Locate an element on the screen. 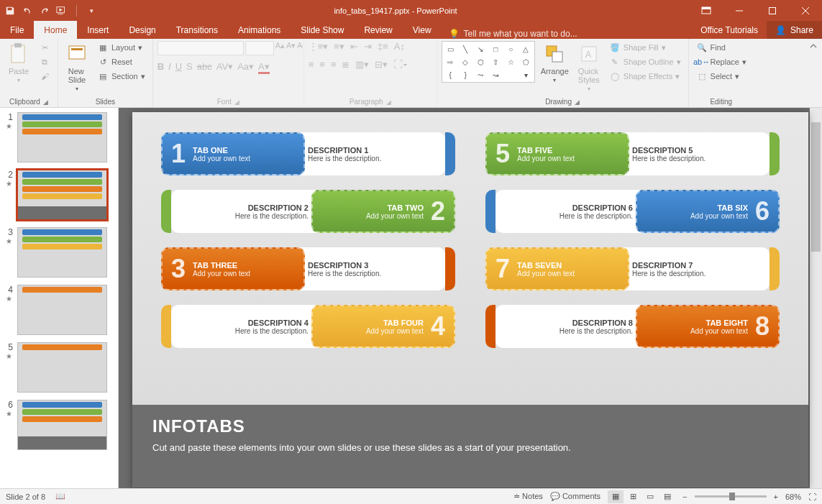 Image resolution: width=822 pixels, height=504 pixels. tab-transitions: Transitions is located at coordinates (197, 30).